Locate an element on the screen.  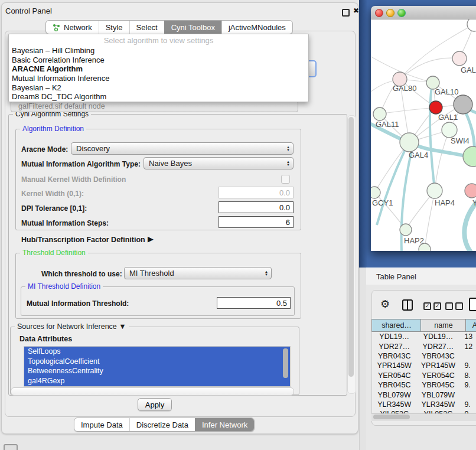
node-gal-partial is located at coordinates (459, 58).